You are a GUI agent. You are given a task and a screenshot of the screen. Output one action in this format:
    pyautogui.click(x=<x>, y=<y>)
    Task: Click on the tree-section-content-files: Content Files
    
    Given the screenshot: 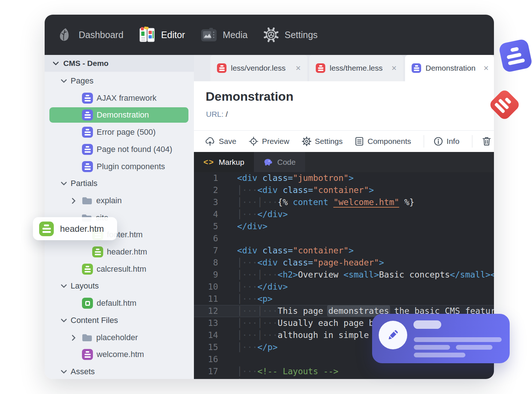 What is the action you would take?
    pyautogui.click(x=89, y=320)
    